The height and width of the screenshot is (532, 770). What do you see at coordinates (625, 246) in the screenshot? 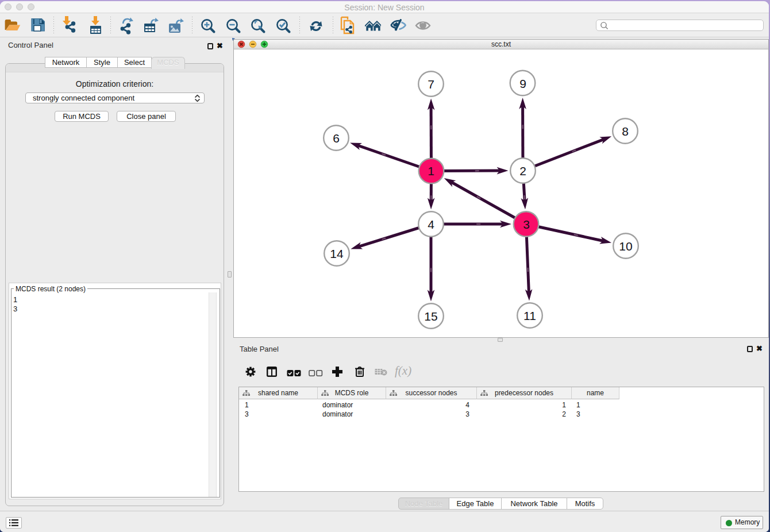
I see `svg-text: 10` at bounding box center [625, 246].